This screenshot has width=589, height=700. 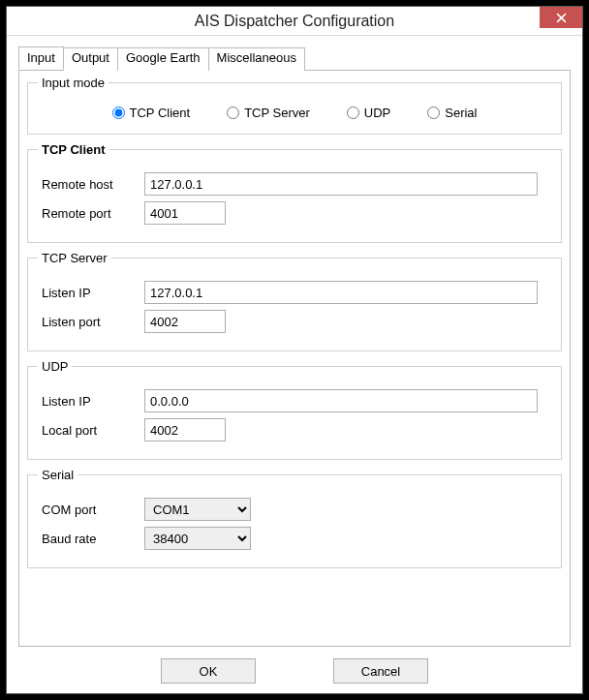 What do you see at coordinates (294, 21) in the screenshot?
I see `titlebar: AIS Dispatcher Configuration` at bounding box center [294, 21].